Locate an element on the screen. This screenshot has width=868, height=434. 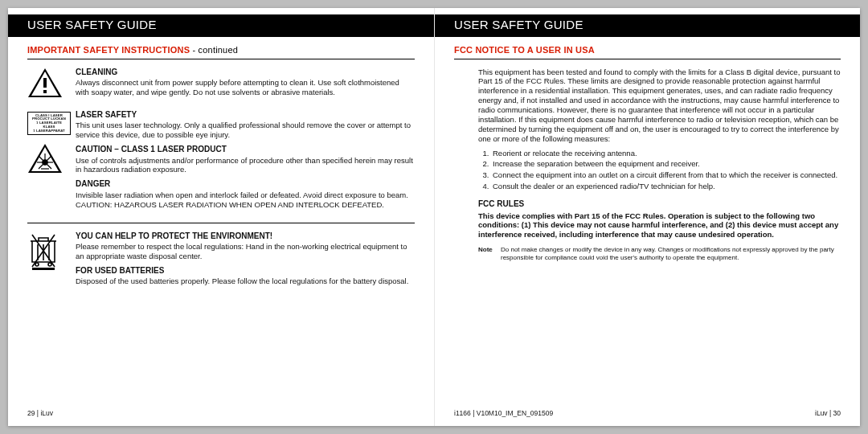
fcc-measures-list: Reorient or relocate the receiving anten… is located at coordinates (665, 170).